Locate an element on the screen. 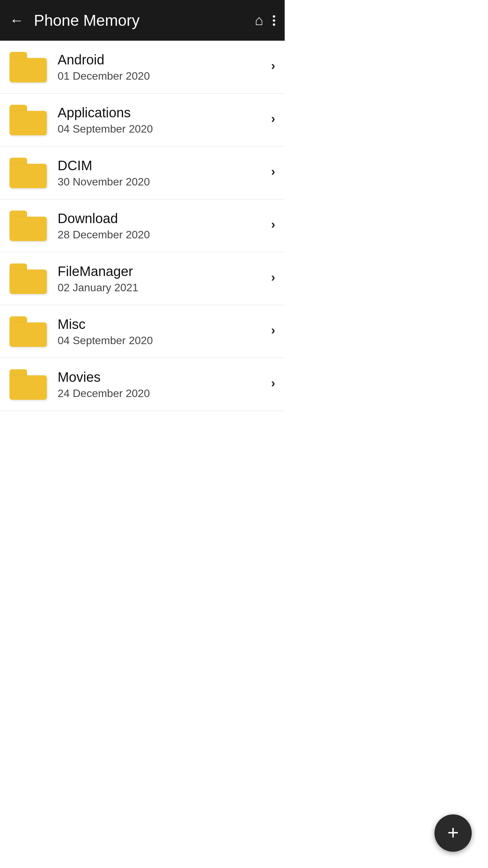 The image size is (488, 868). folder-name: Misc is located at coordinates (164, 324).